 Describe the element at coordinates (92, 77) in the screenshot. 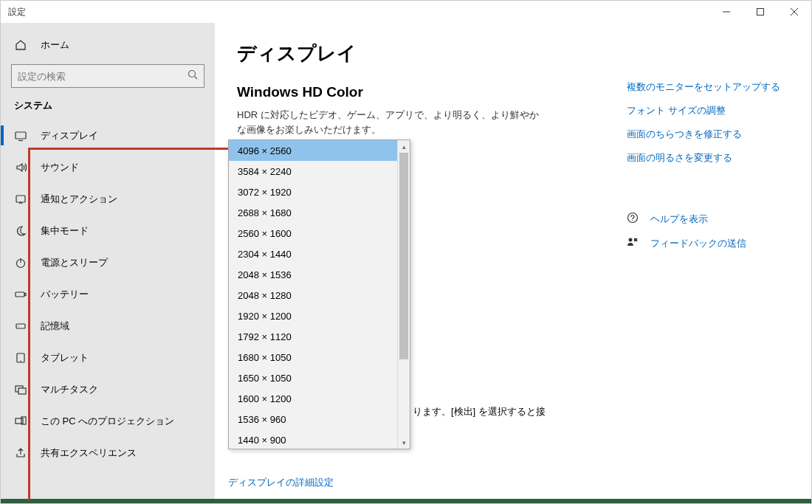

I see `search-input` at that location.